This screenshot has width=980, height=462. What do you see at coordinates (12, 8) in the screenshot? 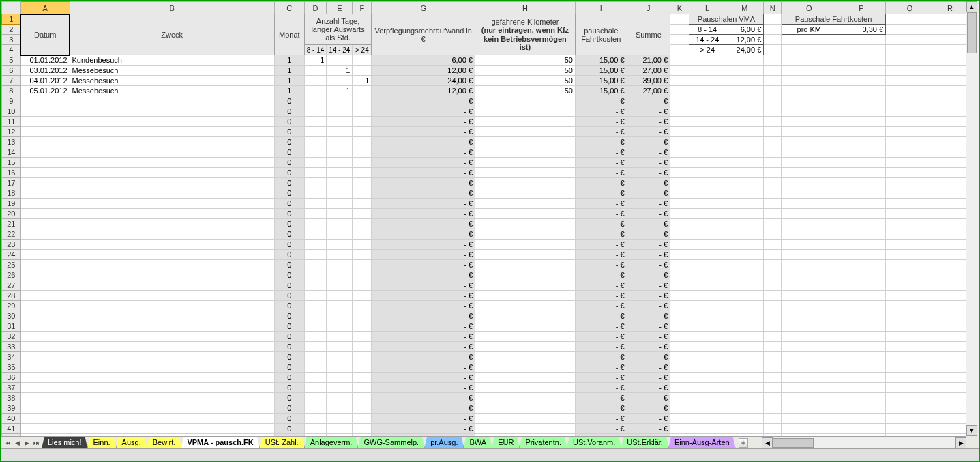
I see `select-all-corner` at bounding box center [12, 8].